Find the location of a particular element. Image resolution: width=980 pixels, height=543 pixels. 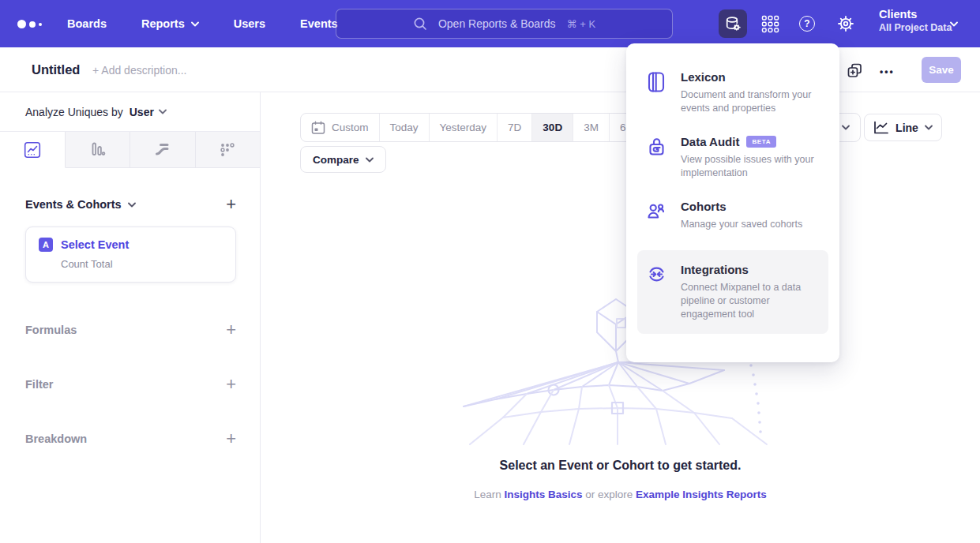

breakdown-label: Breakdown is located at coordinates (56, 439).